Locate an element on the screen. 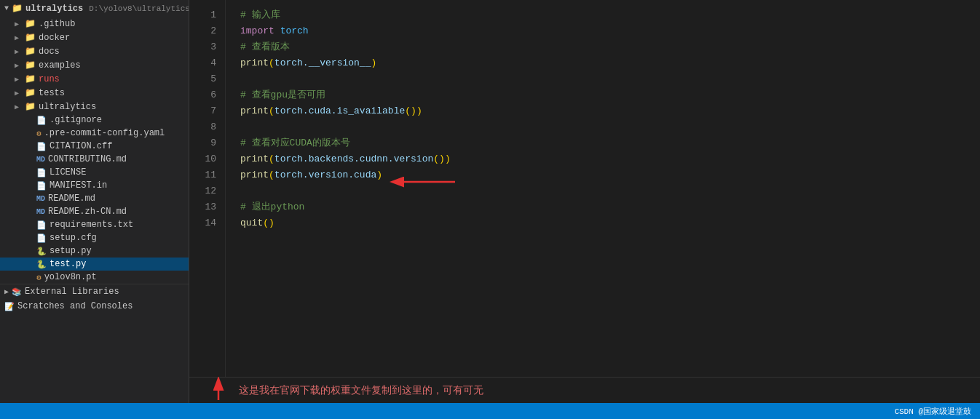  code-line-14: quit() is located at coordinates (610, 223).